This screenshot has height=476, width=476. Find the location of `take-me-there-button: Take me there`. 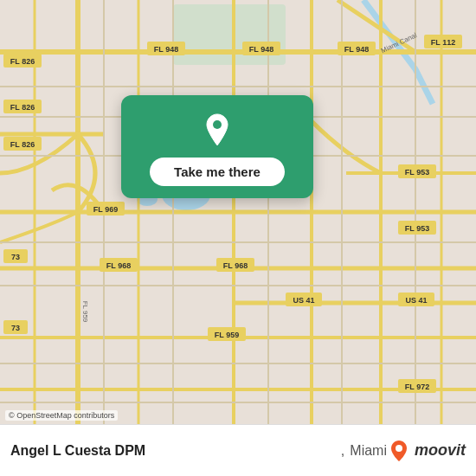

take-me-there-button: Take me there is located at coordinates (217, 171).